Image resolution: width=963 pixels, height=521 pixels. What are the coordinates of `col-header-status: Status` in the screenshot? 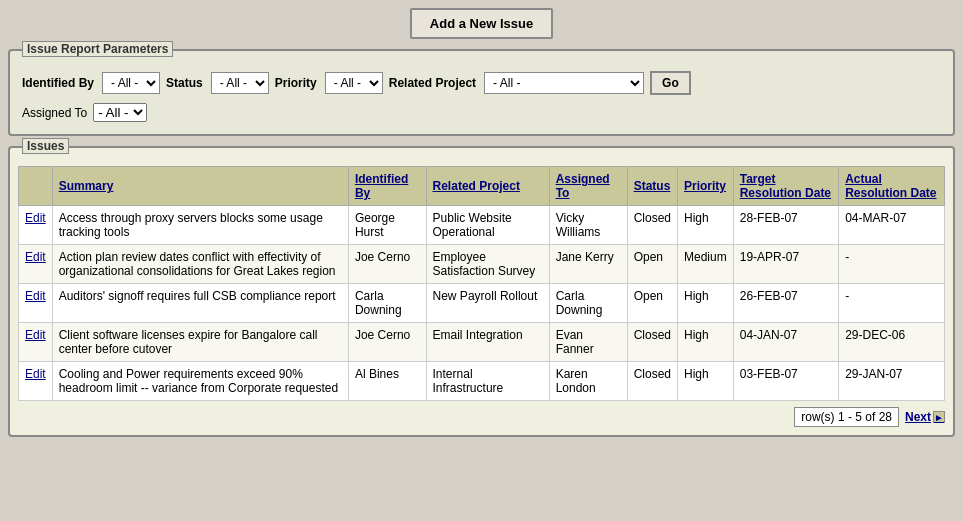 It's located at (652, 186).